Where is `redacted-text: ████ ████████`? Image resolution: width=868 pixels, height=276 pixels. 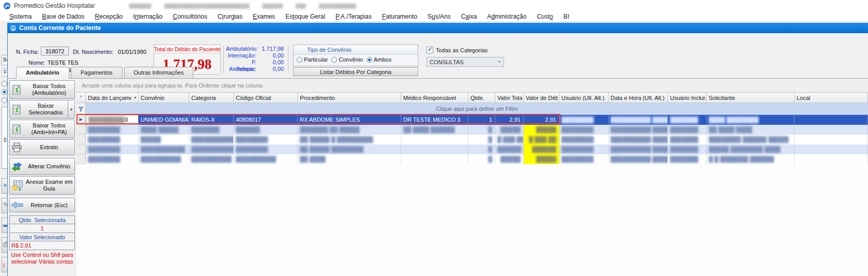 redacted-text: ████ ████████ is located at coordinates (734, 120).